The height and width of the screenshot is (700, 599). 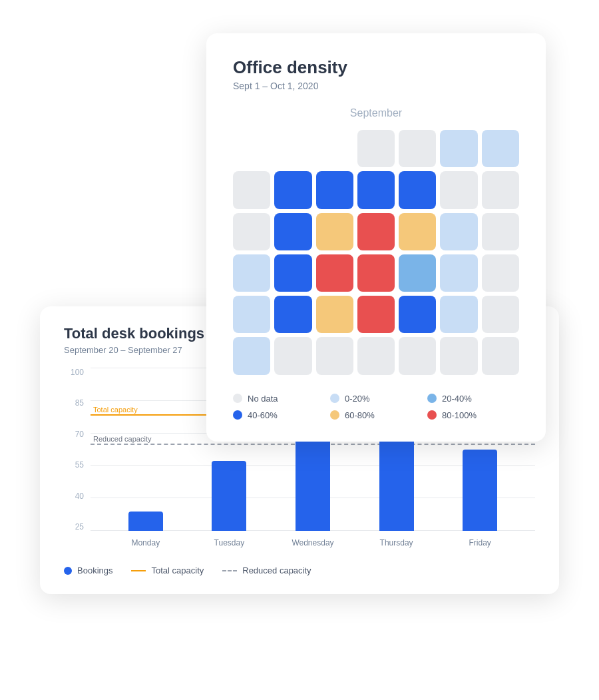 I want to click on y-label-40: 40, so click(x=80, y=496).